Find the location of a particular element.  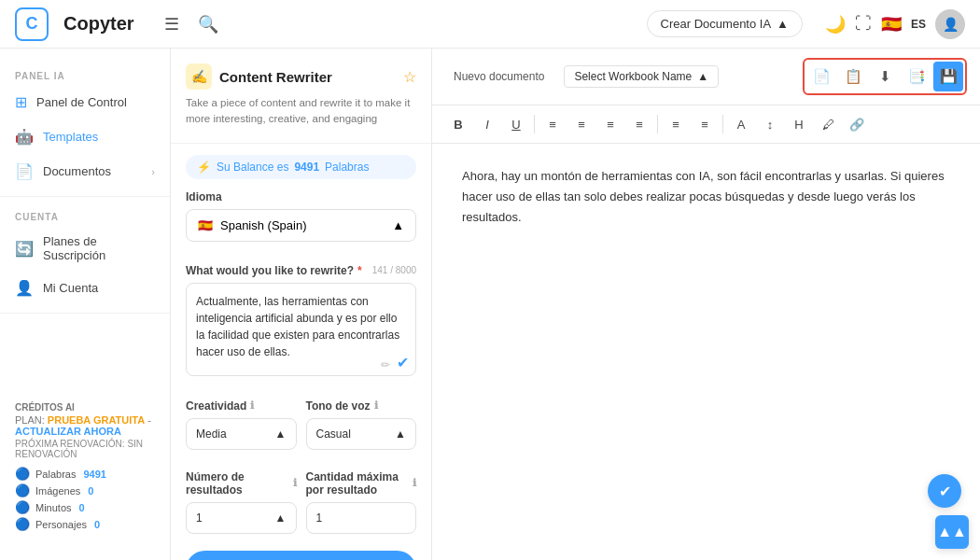

sidebar-item-mi-cuenta: 👤 Mi Cuenta is located at coordinates (85, 287).